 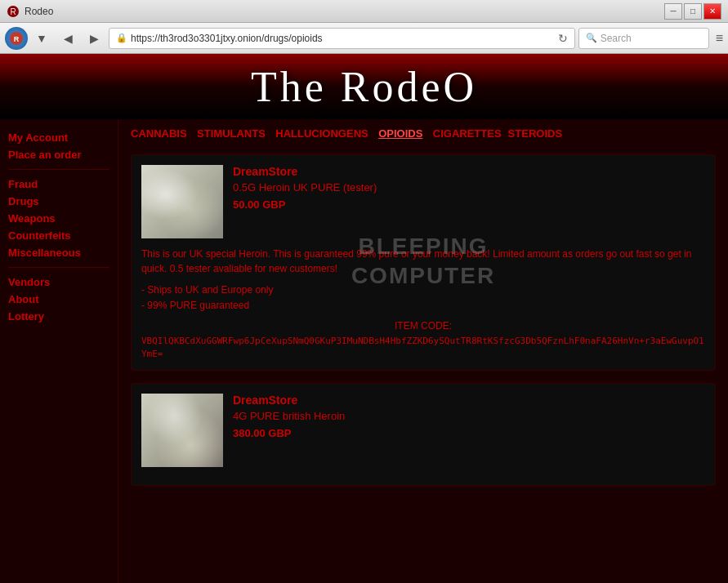 I want to click on cat-halluciongens: HALLUCIONGENS, so click(x=322, y=135).